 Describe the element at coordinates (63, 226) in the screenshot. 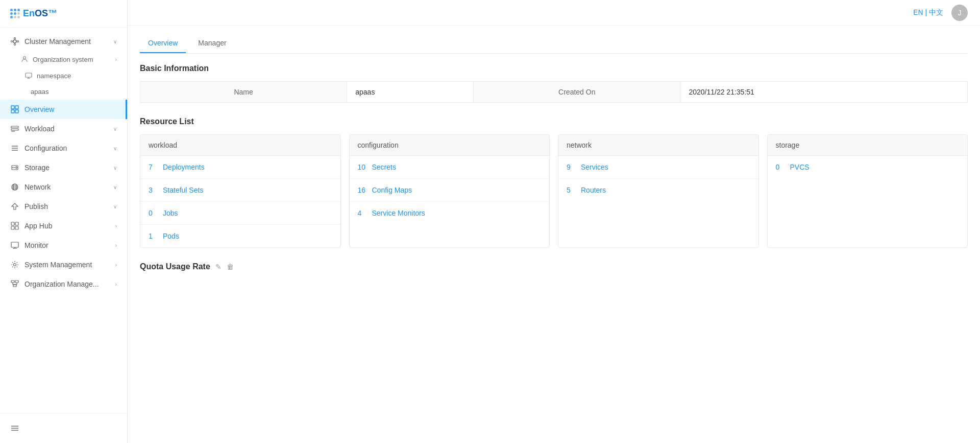

I see `sidebar-item-app-hub: App Hub ›` at that location.